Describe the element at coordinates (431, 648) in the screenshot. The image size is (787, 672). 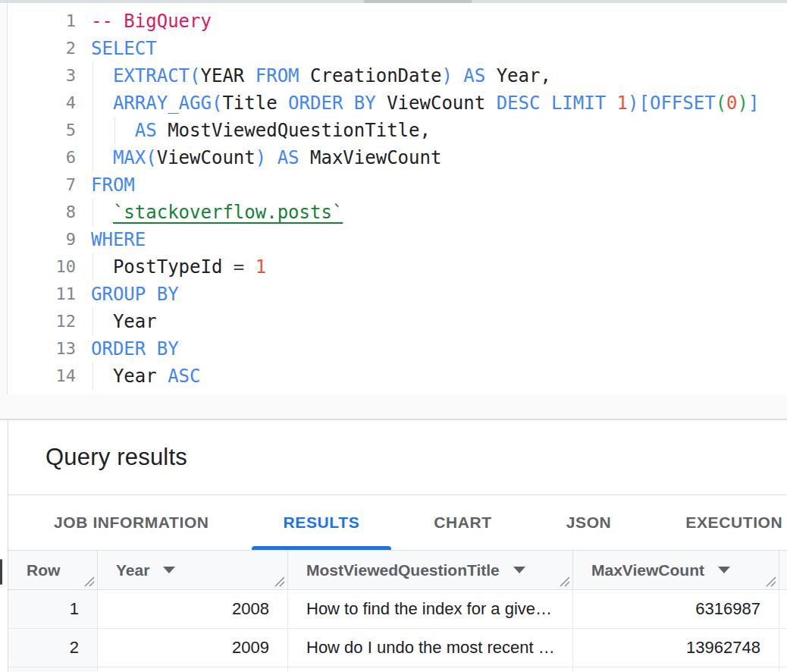
I see `title-cell: How do I undo the most recent …` at that location.